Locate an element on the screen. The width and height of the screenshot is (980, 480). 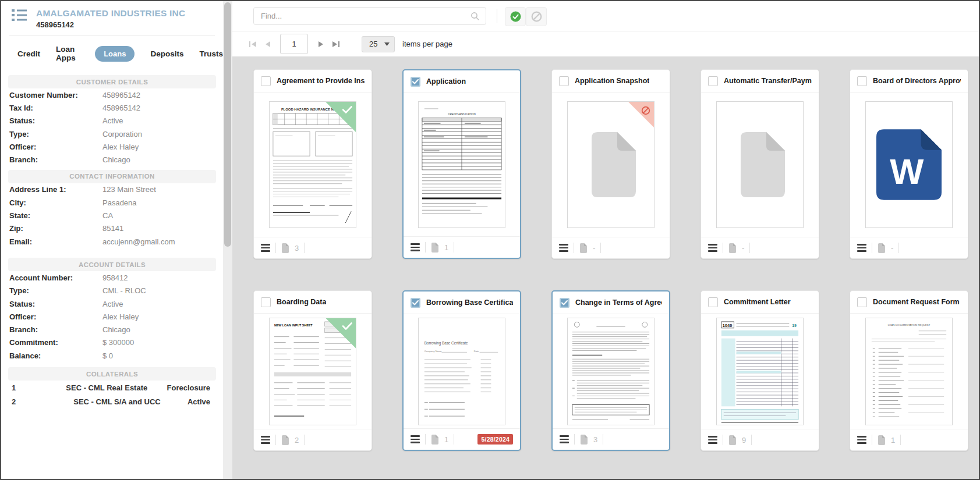
document-thumbnail: FLOOD HAZARD INSURANCE NOTICE is located at coordinates (313, 165).